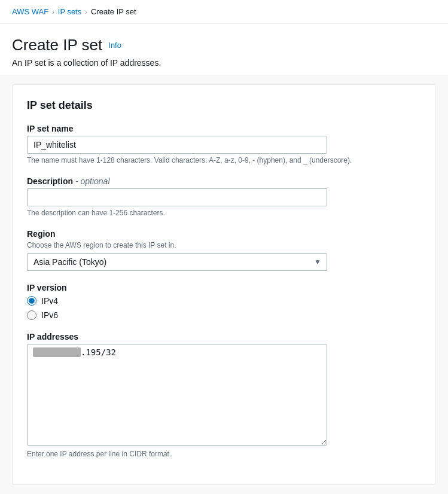  I want to click on ip-set-name-hint: The name must have 1-128 characters. Val…, so click(224, 160).